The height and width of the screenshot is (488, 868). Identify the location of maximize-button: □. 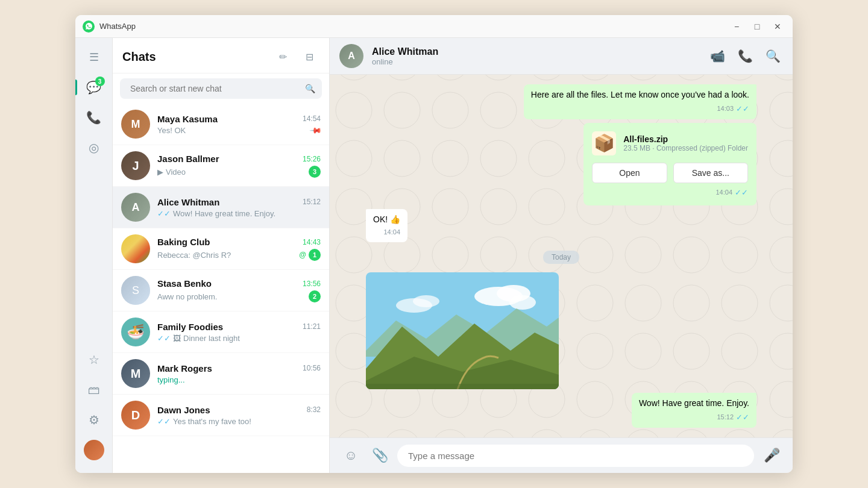
(757, 27).